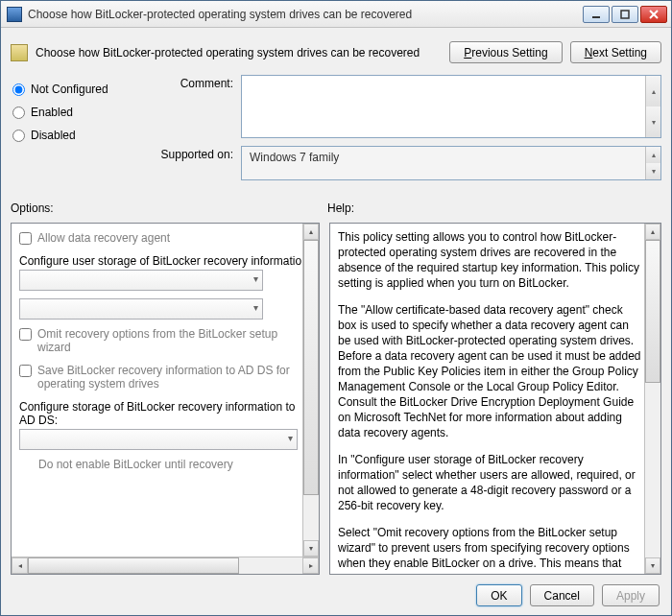  What do you see at coordinates (198, 107) in the screenshot?
I see `comment-label: Comment:` at bounding box center [198, 107].